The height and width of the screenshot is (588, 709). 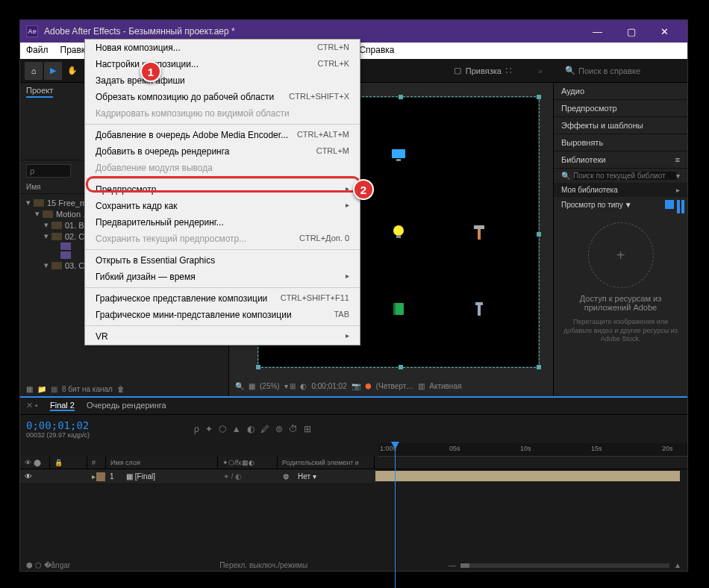 I want to click on menu-item: Предпросмотр, so click(x=222, y=190).